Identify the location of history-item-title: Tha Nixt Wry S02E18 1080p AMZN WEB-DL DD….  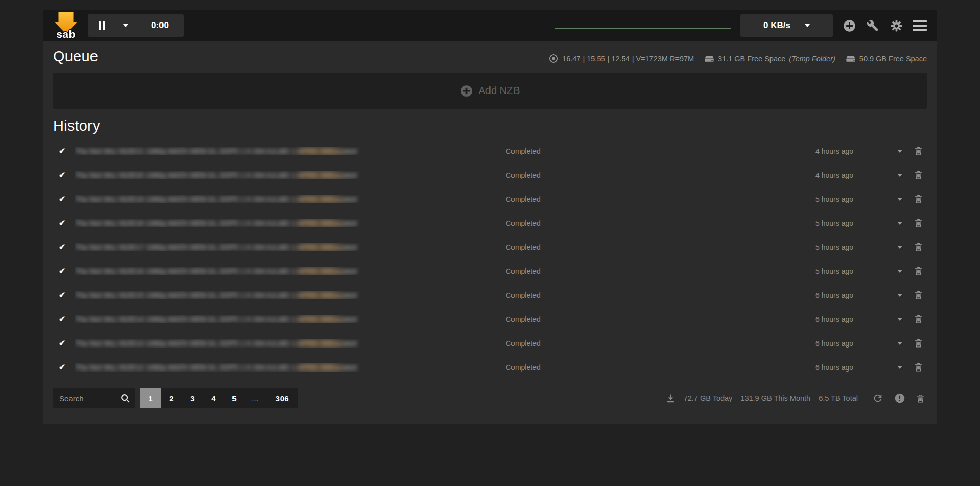
(290, 223).